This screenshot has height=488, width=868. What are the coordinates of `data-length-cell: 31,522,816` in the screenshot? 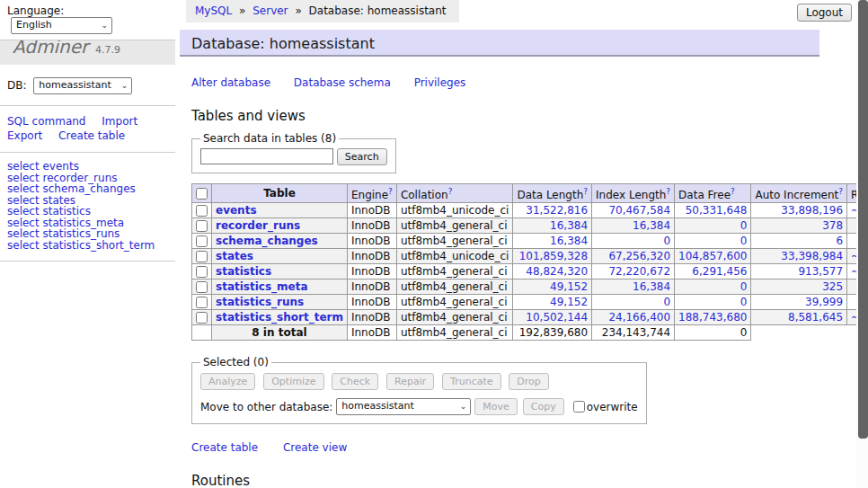 It's located at (553, 210).